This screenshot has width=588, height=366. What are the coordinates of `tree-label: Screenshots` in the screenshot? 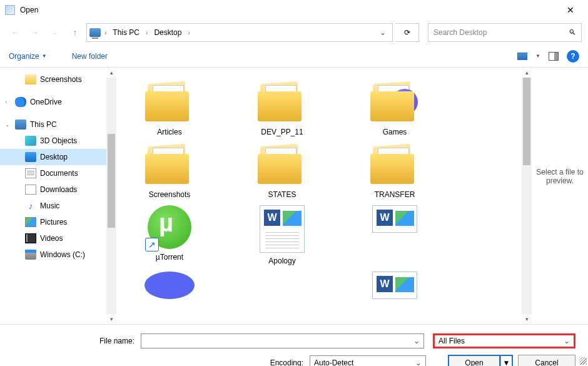 It's located at (61, 79).